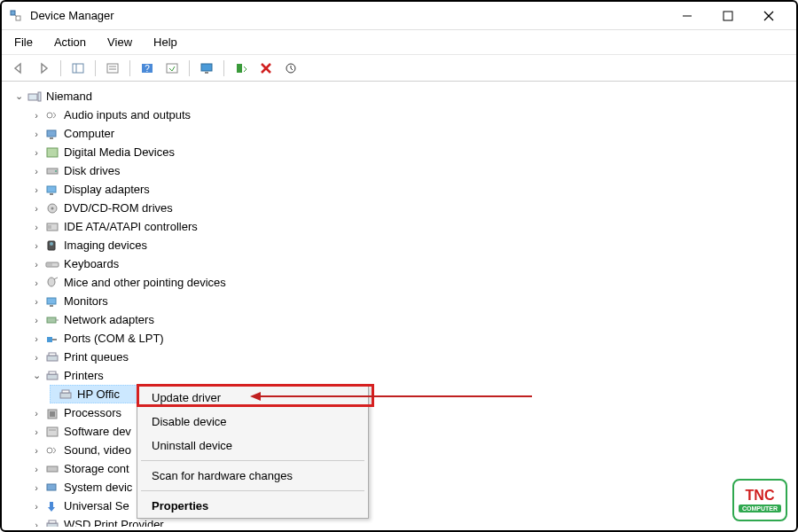 The width and height of the screenshot is (798, 532). Describe the element at coordinates (241, 68) in the screenshot. I see `enable-device-icon` at that location.